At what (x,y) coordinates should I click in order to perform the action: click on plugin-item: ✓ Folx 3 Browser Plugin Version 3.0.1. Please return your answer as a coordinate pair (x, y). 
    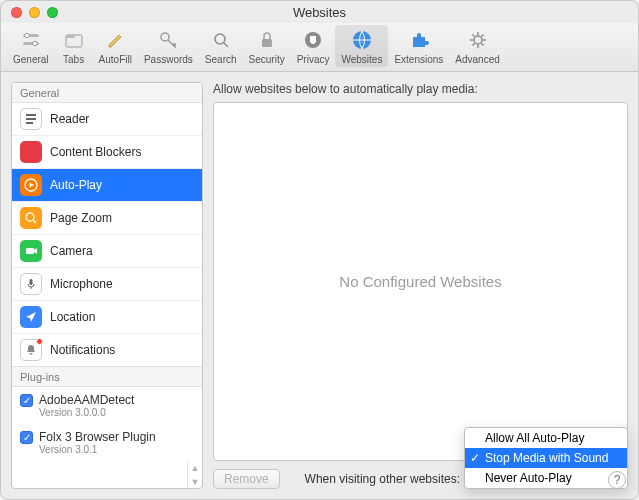
    Looking at the image, I should click on (107, 442).